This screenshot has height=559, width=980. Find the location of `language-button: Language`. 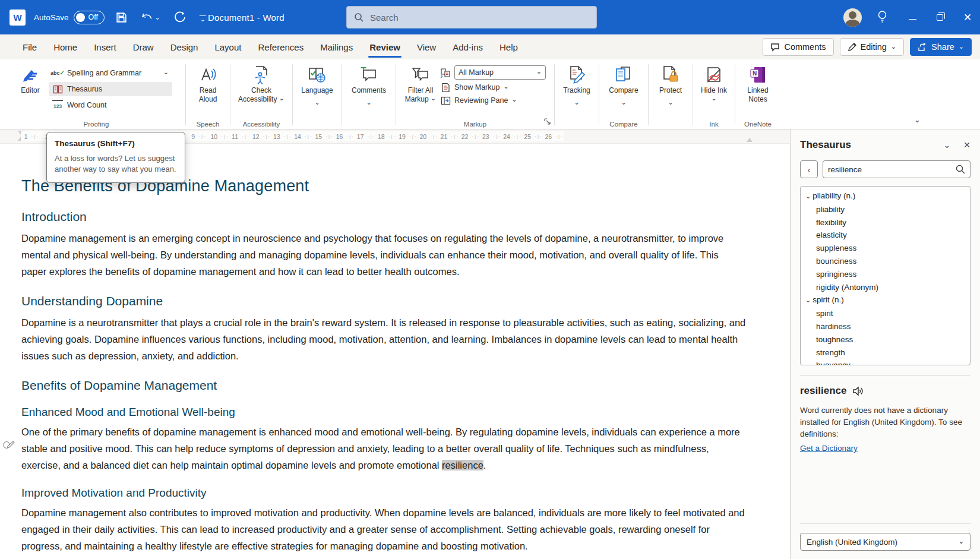

language-button: Language is located at coordinates (317, 86).